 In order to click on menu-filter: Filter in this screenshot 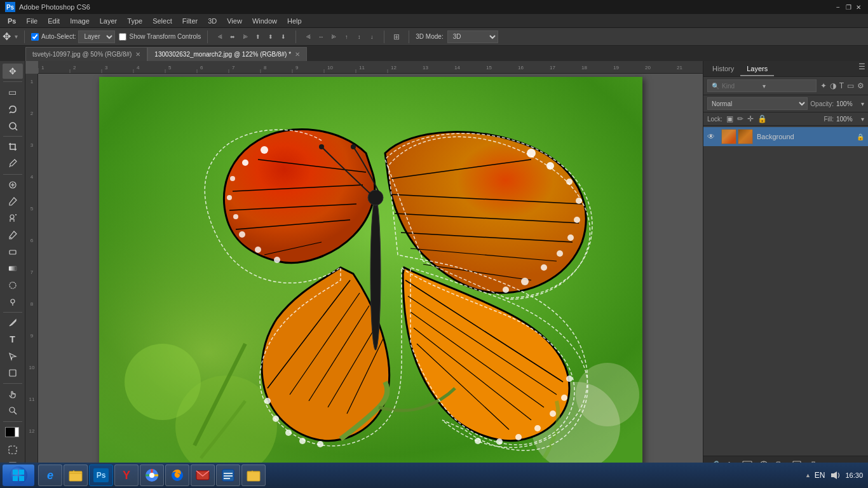, I will do `click(190, 21)`.